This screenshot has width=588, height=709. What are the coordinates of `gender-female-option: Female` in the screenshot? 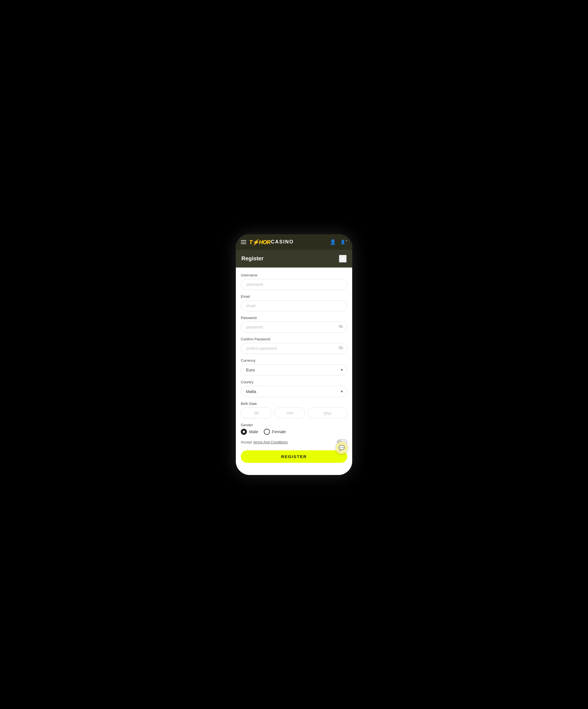 It's located at (275, 432).